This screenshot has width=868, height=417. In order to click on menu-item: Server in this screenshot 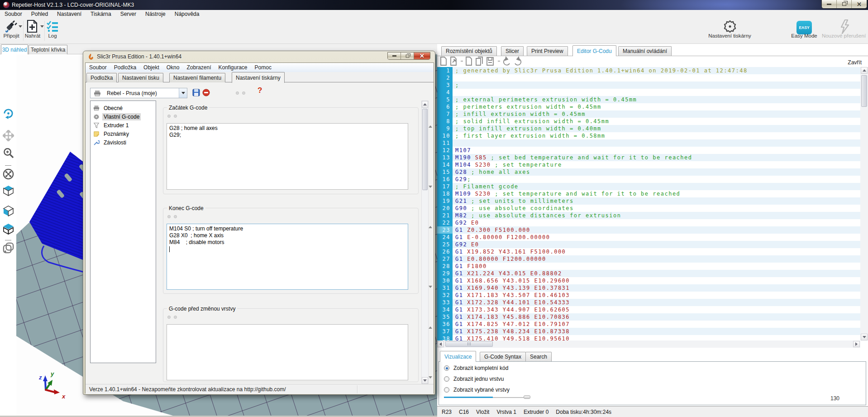, I will do `click(129, 14)`.